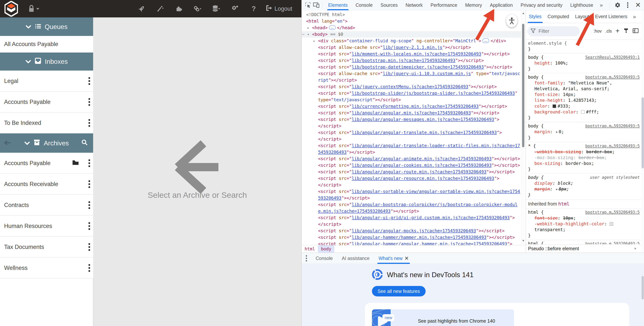  I want to click on styles-scrollbar, so click(642, 132).